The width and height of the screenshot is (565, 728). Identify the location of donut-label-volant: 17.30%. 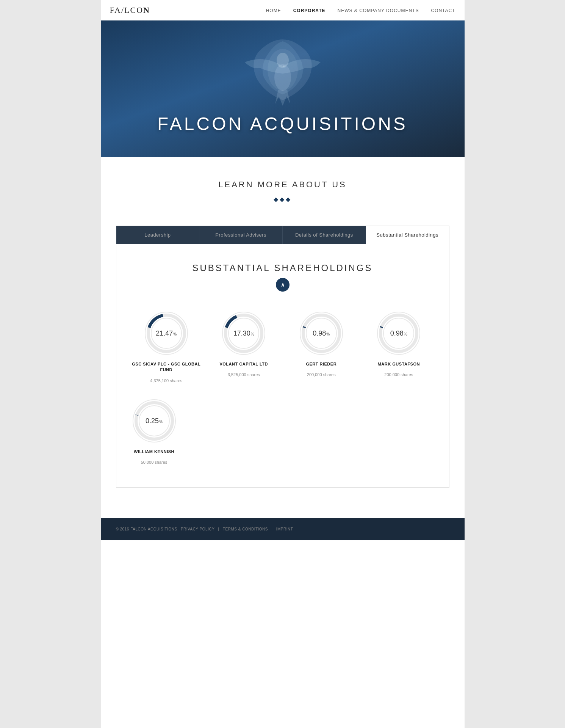
(244, 334).